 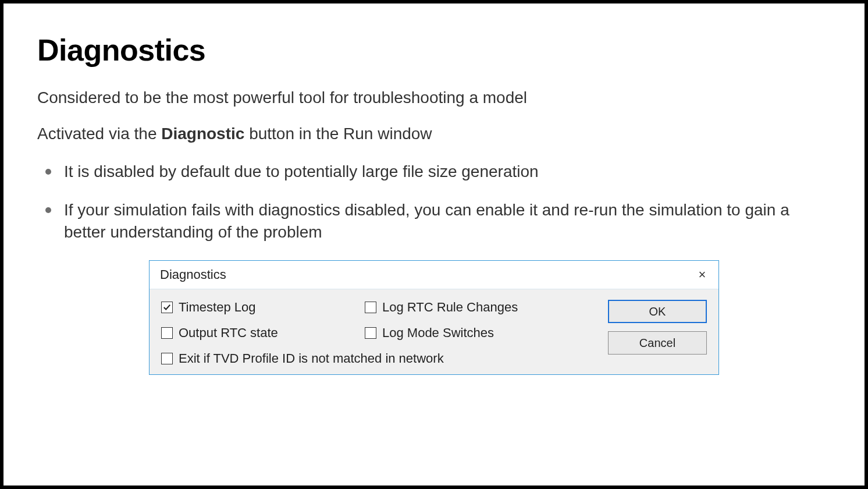 What do you see at coordinates (379, 333) in the screenshot?
I see `checkbox-area: Timestep Log Output RTC state L` at bounding box center [379, 333].